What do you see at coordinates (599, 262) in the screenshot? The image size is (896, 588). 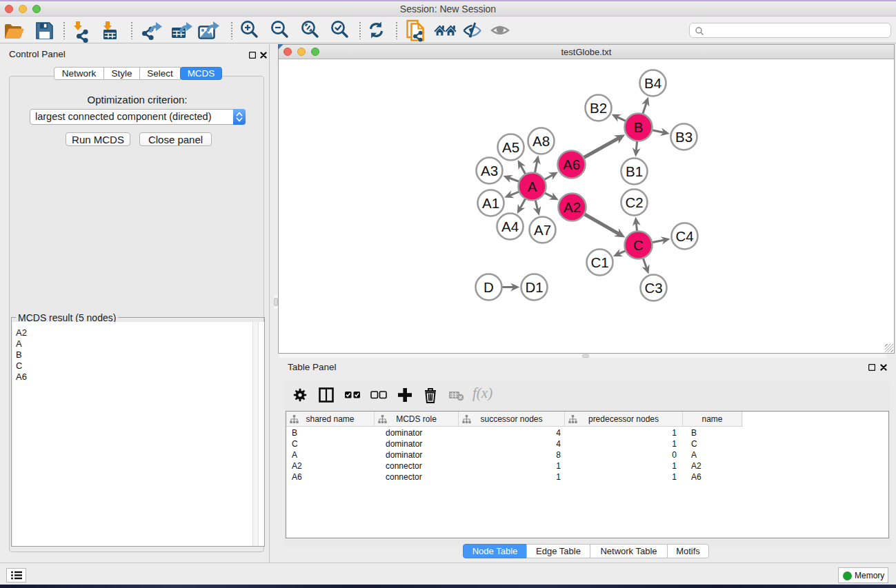 I see `svg-text: C1` at bounding box center [599, 262].